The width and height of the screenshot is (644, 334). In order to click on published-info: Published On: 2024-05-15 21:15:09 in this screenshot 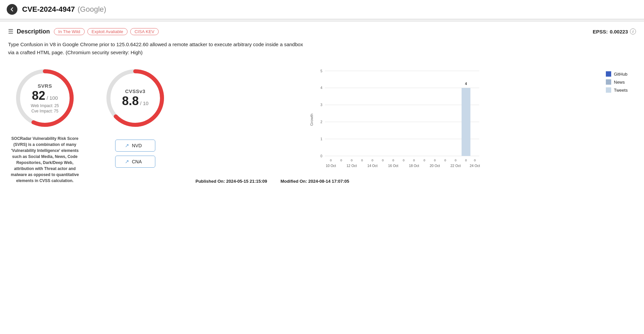, I will do `click(231, 181)`.